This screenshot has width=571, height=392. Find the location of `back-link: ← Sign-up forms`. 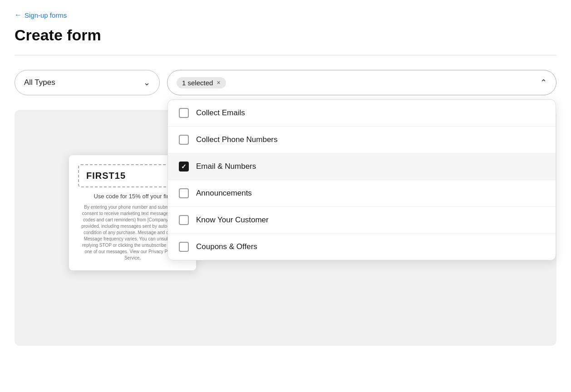

back-link: ← Sign-up forms is located at coordinates (286, 15).